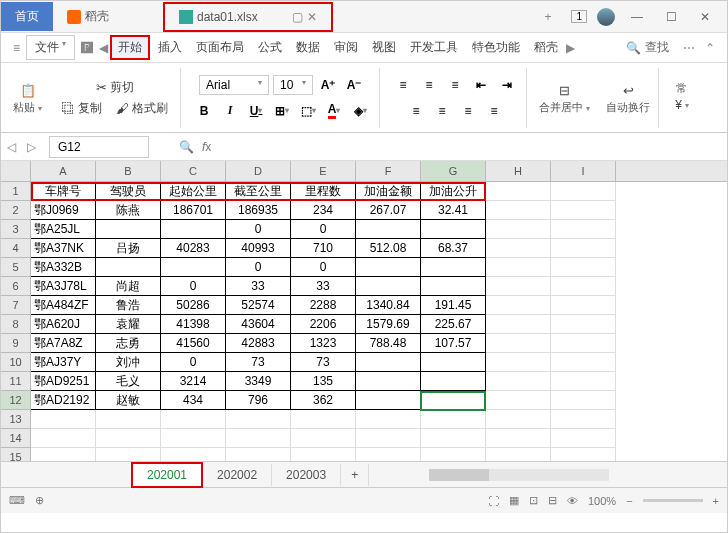 The image size is (728, 533). What do you see at coordinates (388, 171) in the screenshot?
I see `col-header: F` at bounding box center [388, 171].